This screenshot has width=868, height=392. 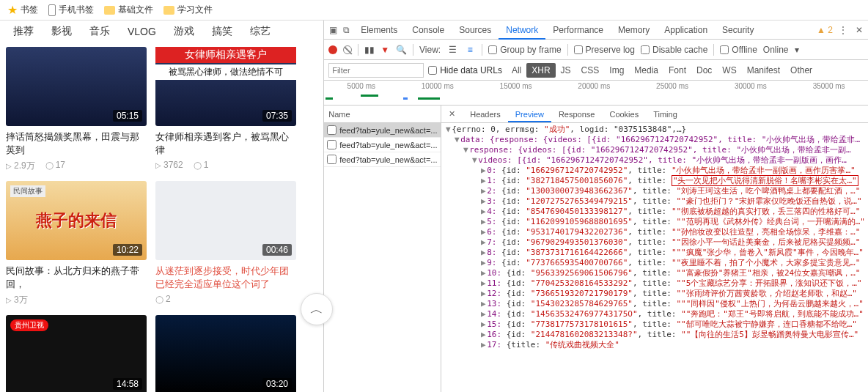 What do you see at coordinates (76, 221) in the screenshot?
I see `video-thumbnail: 燕子的来信民间故事10:22` at bounding box center [76, 221].